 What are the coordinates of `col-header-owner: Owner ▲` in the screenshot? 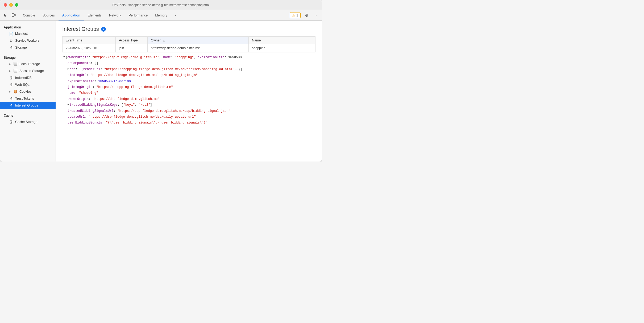 It's located at (198, 40).